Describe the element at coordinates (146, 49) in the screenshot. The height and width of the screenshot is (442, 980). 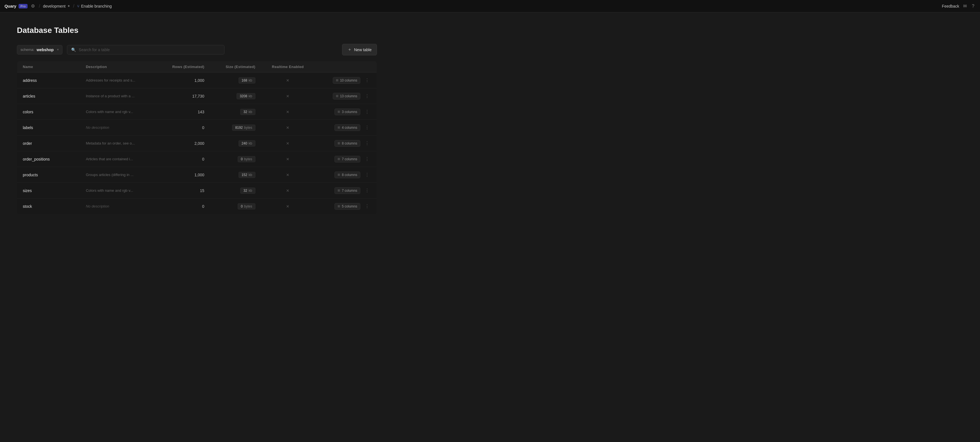
I see `search-box: 🔍` at that location.